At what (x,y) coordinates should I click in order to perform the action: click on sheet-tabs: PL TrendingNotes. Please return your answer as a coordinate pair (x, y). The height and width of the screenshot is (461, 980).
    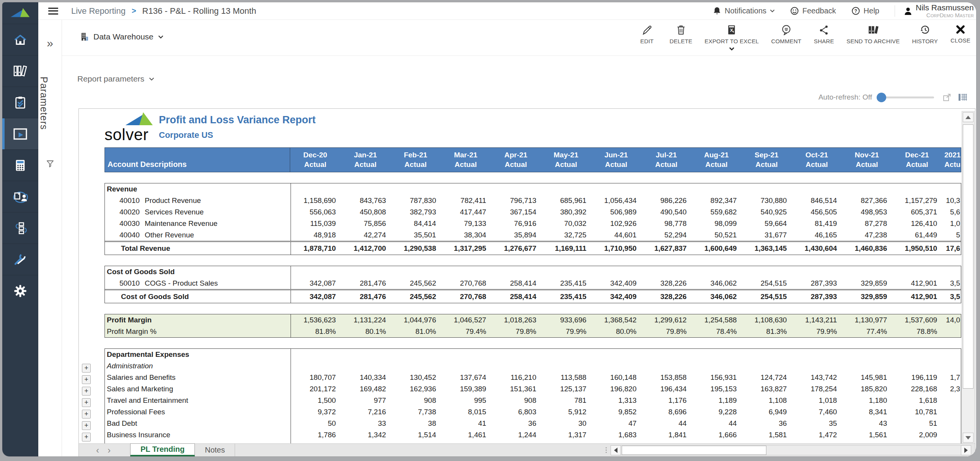
    Looking at the image, I should click on (183, 450).